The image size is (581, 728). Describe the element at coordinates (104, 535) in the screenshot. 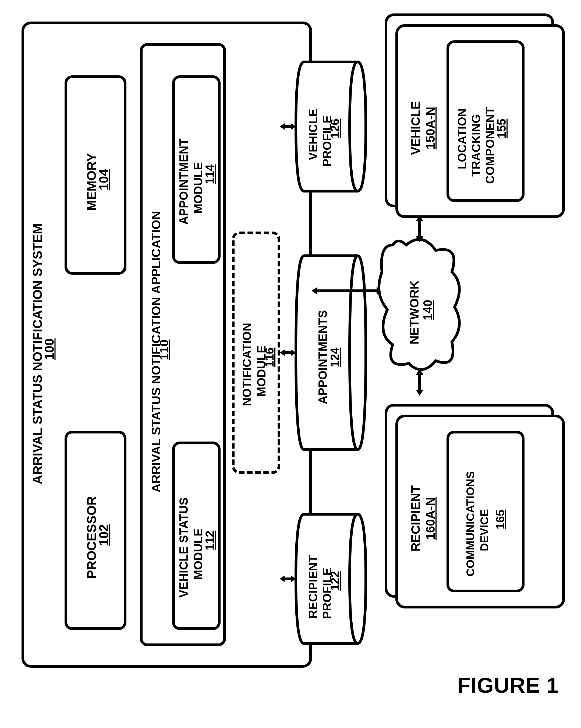

I see `processor-ref-text: 102` at that location.